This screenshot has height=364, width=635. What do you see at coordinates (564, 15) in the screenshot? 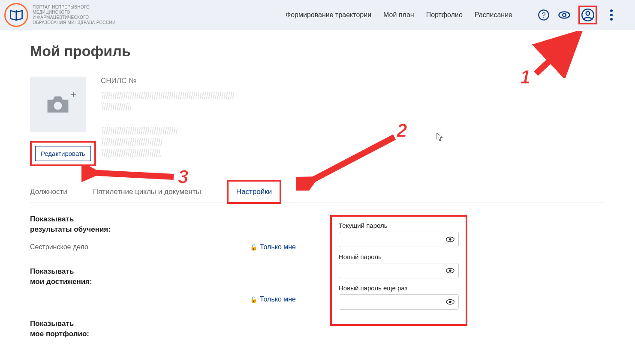
I see `visibility-icon` at bounding box center [564, 15].